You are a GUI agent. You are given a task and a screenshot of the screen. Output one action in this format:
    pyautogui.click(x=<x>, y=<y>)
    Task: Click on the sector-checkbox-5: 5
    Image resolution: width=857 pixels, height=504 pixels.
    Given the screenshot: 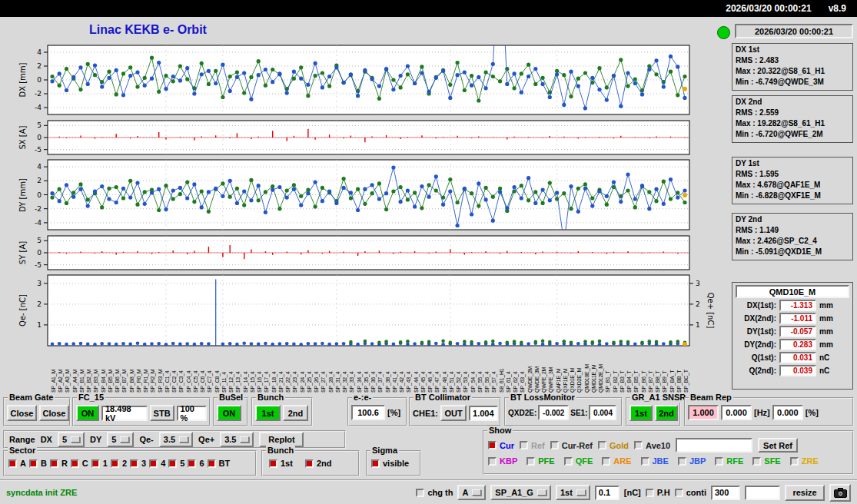 What is the action you would take?
    pyautogui.click(x=177, y=463)
    